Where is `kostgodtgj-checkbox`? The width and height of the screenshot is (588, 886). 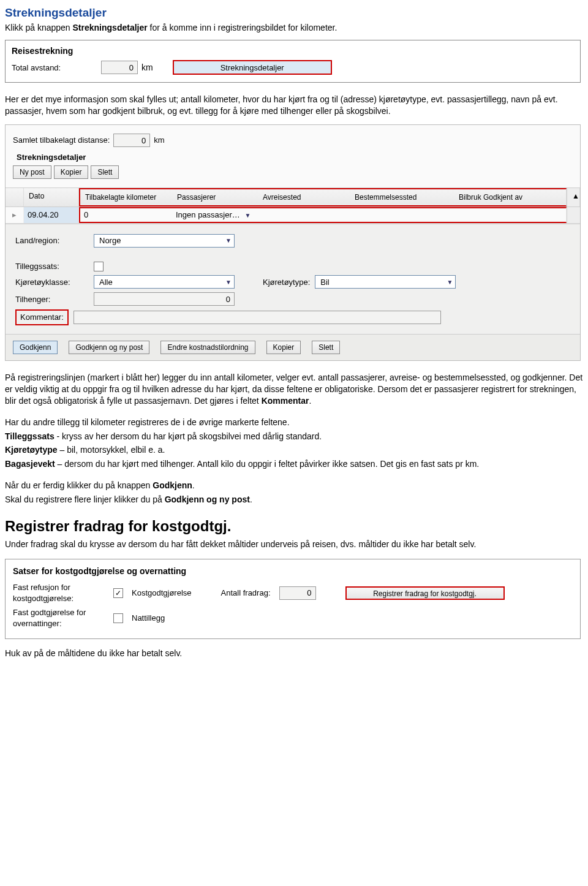 kostgodtgj-checkbox is located at coordinates (118, 593).